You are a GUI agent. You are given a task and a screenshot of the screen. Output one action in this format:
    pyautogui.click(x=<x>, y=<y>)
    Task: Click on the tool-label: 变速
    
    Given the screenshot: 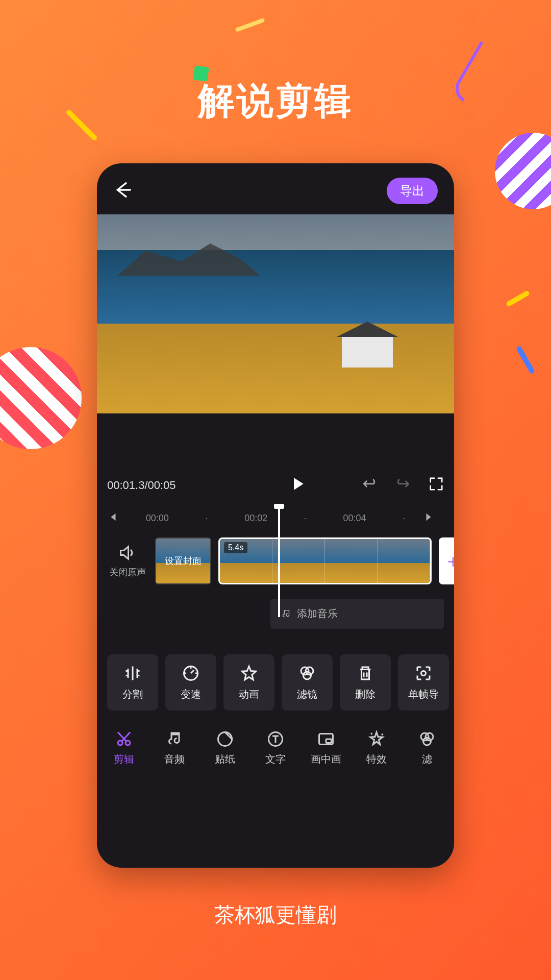 What is the action you would take?
    pyautogui.click(x=191, y=694)
    